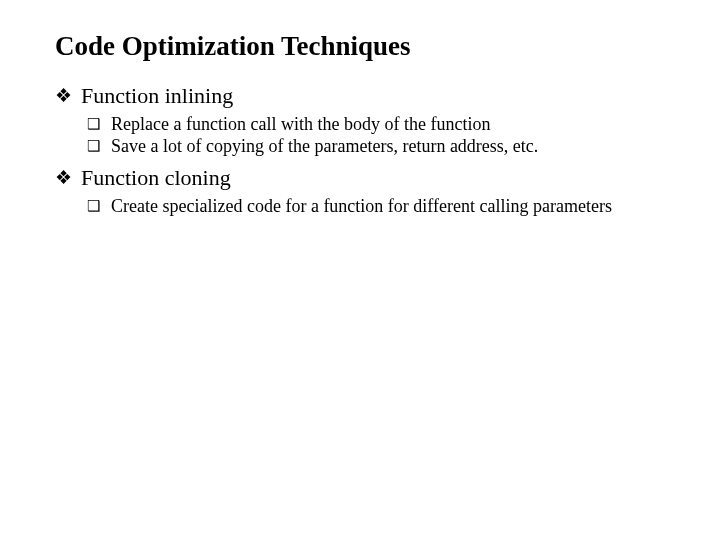 Image resolution: width=720 pixels, height=540 pixels. What do you see at coordinates (388, 147) in the screenshot?
I see `sub-bullet-text: Save a lot of copying of the parameters,…` at bounding box center [388, 147].